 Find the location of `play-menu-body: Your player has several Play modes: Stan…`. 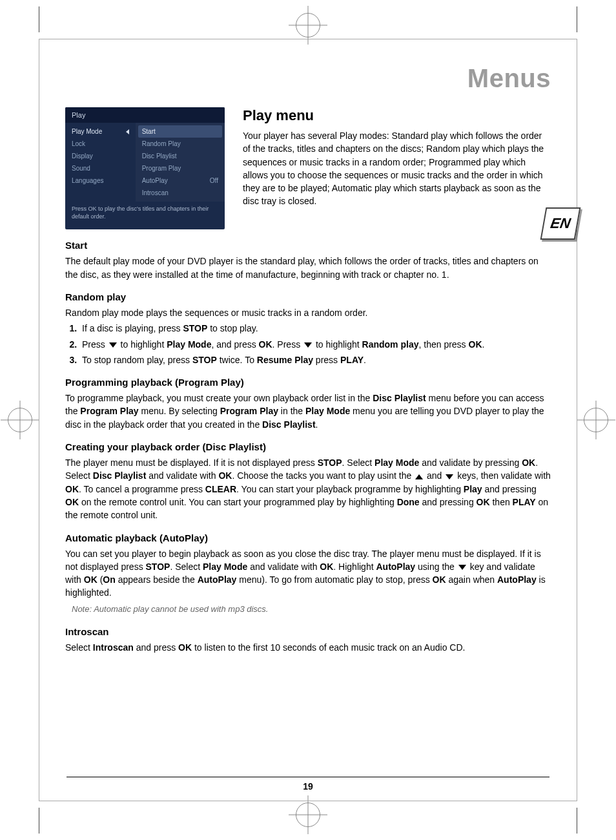

play-menu-body: Your player has several Play modes: Stan… is located at coordinates (396, 169).